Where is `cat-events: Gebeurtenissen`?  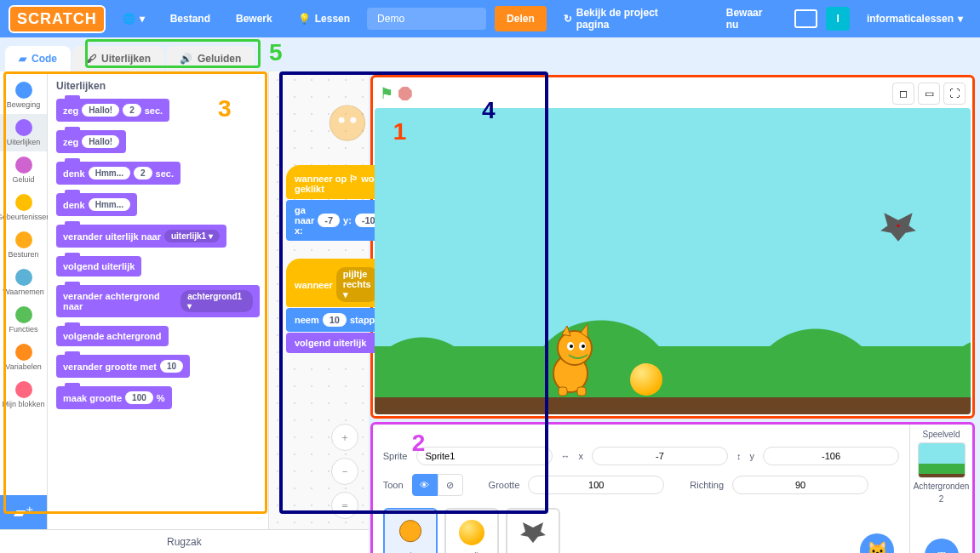
cat-events: Gebeurtenissen is located at coordinates (24, 208).